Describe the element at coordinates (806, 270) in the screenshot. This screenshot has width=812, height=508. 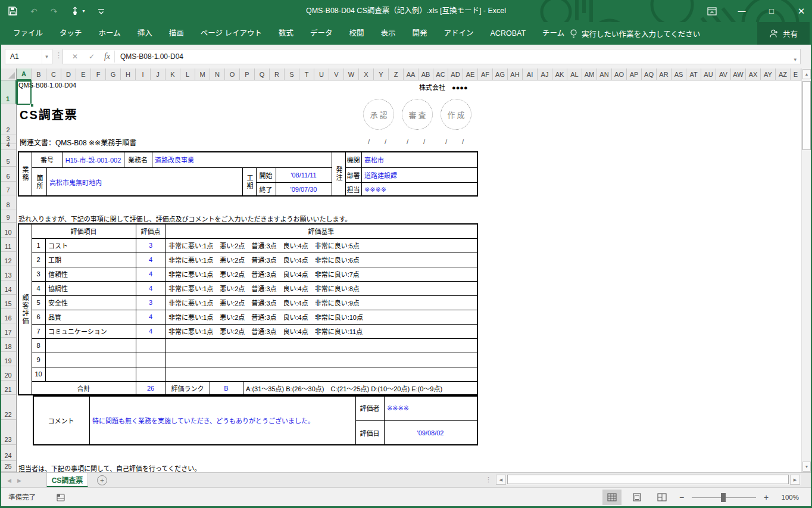
I see `vertical-scrollbar: ▲ ▼` at that location.